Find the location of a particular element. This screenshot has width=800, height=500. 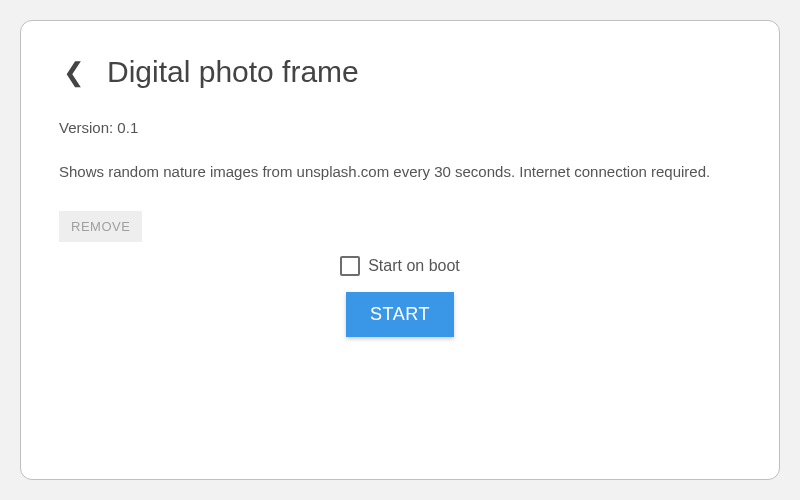

start-on-boot-row: Start on boot is located at coordinates (400, 266).